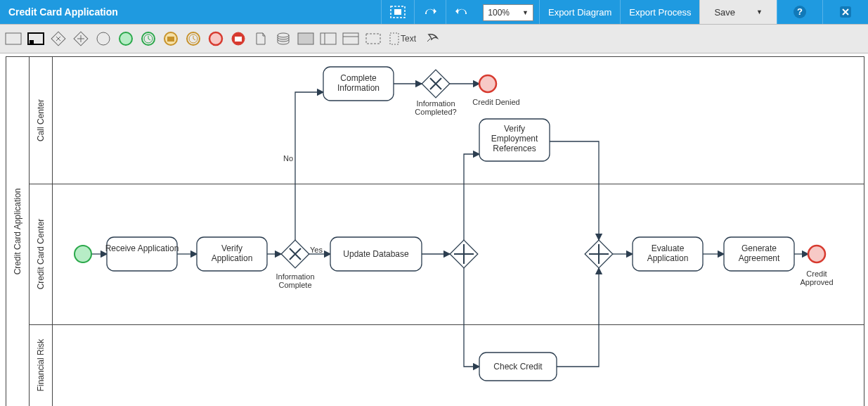  What do you see at coordinates (58, 39) in the screenshot?
I see `tool-gateway-exclusive` at bounding box center [58, 39].